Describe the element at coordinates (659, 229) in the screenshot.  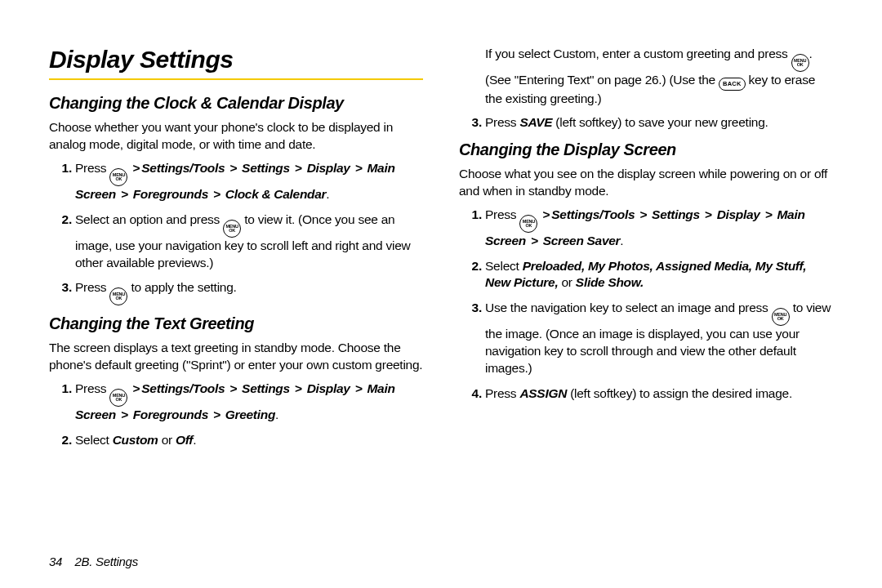
I see `sec3-step1: Press MENUOK >Settings/Tools > Settings …` at that location.